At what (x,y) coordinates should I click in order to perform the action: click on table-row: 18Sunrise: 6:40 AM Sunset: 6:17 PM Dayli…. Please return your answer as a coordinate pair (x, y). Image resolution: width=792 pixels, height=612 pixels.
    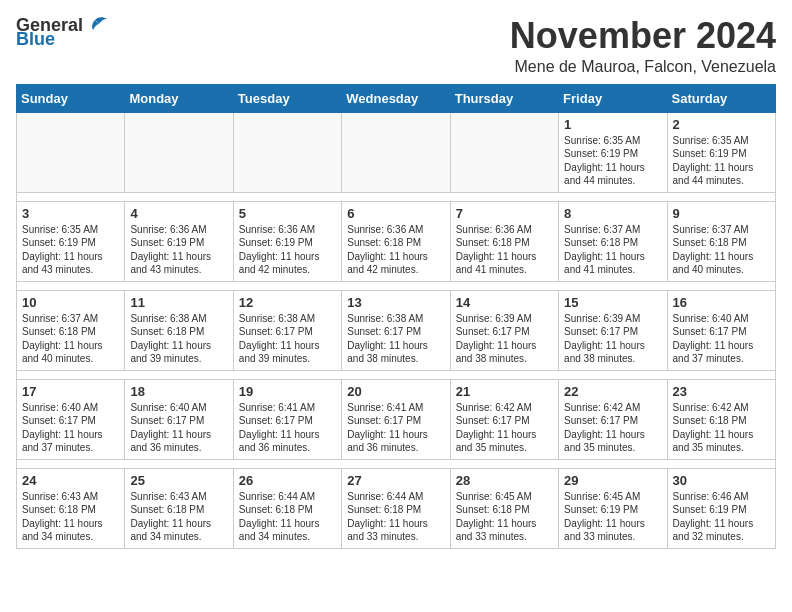
    Looking at the image, I should click on (179, 419).